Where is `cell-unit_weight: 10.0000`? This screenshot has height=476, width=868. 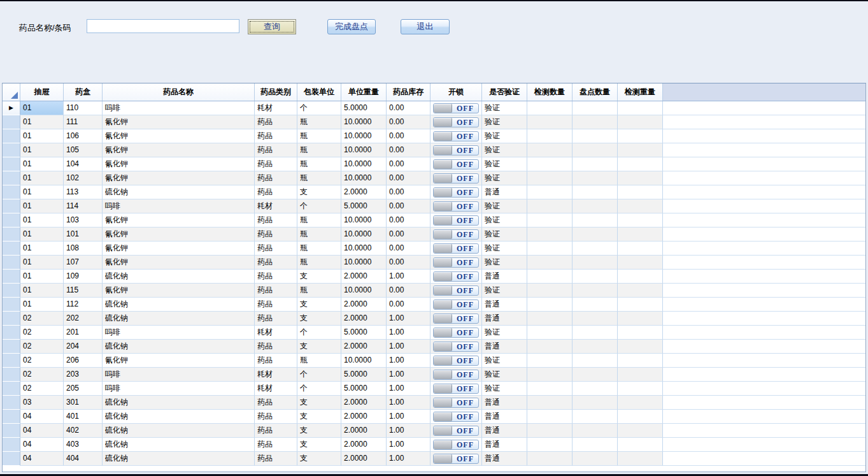
cell-unit_weight: 10.0000 is located at coordinates (364, 220).